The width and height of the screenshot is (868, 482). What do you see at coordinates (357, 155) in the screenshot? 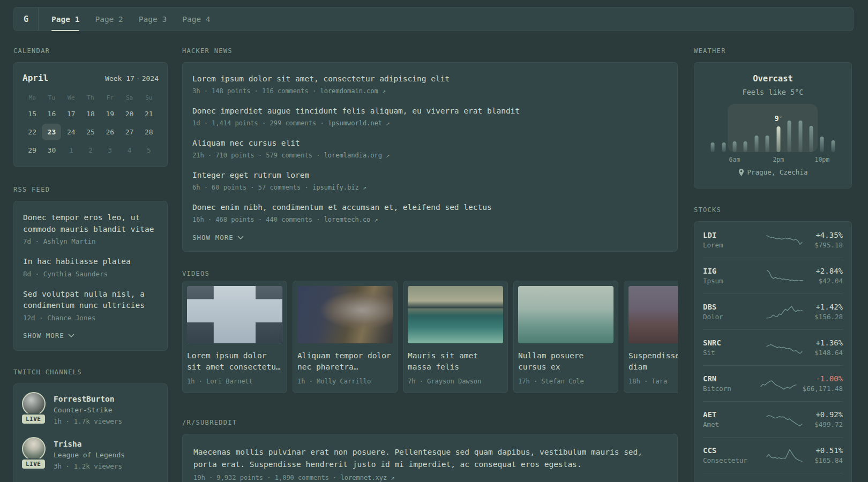
I see `hn-item-link: loremlandia.org ↗` at bounding box center [357, 155].